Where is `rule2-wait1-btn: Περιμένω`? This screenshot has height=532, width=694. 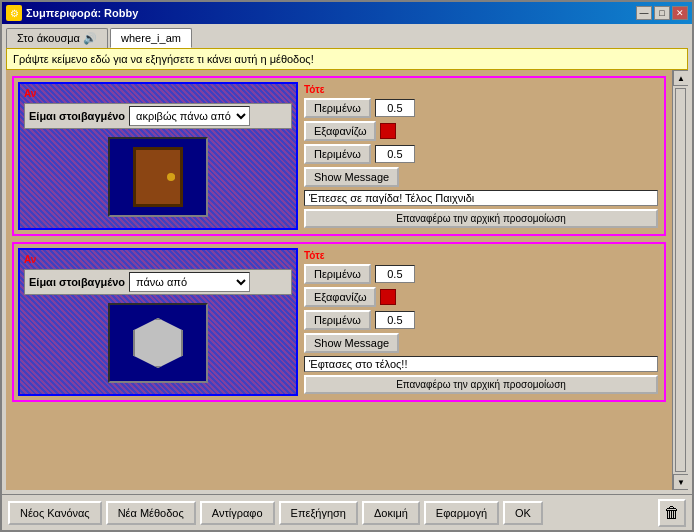 rule2-wait1-btn: Περιμένω is located at coordinates (338, 274).